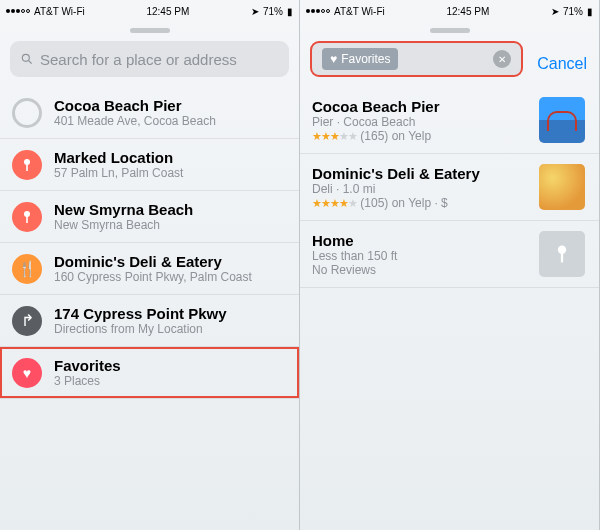 The height and width of the screenshot is (530, 600). Describe the element at coordinates (150, 217) in the screenshot. I see `list-item: New Smyrna BeachNew Smyrna Beach` at that location.